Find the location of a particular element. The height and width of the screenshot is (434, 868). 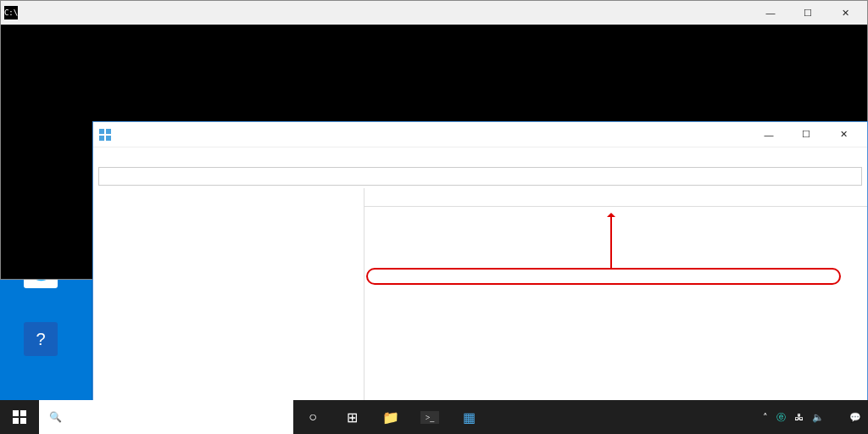

tray-notifications-icon: 💬 is located at coordinates (855, 417).